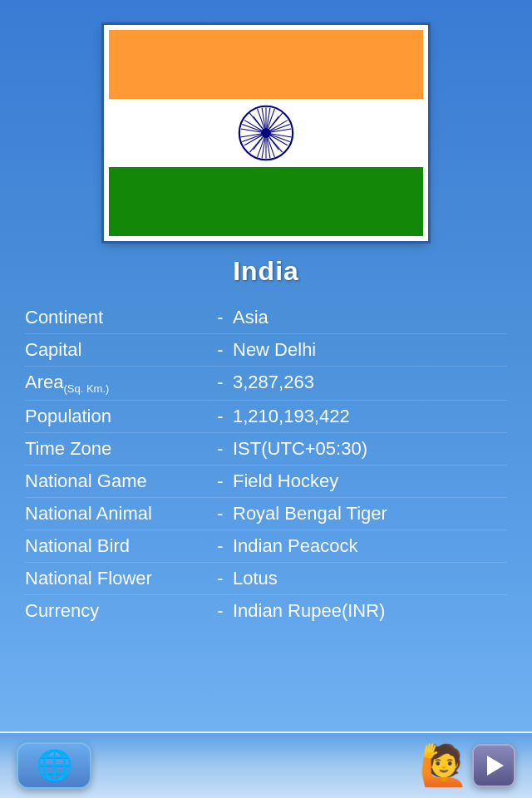  I want to click on dash-national-flower: -, so click(220, 579).